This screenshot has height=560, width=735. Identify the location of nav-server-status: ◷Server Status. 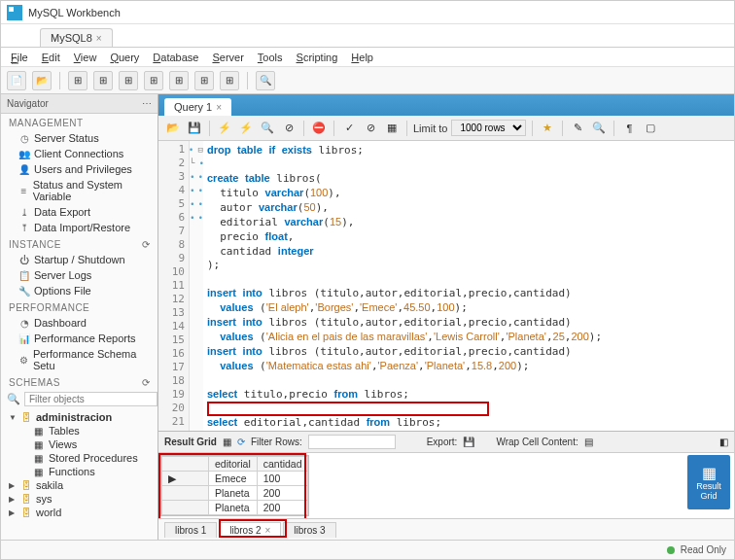
(80, 138).